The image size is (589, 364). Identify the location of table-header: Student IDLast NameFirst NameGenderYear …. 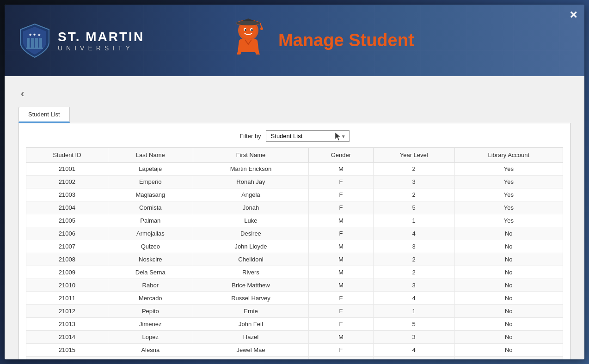
(295, 155).